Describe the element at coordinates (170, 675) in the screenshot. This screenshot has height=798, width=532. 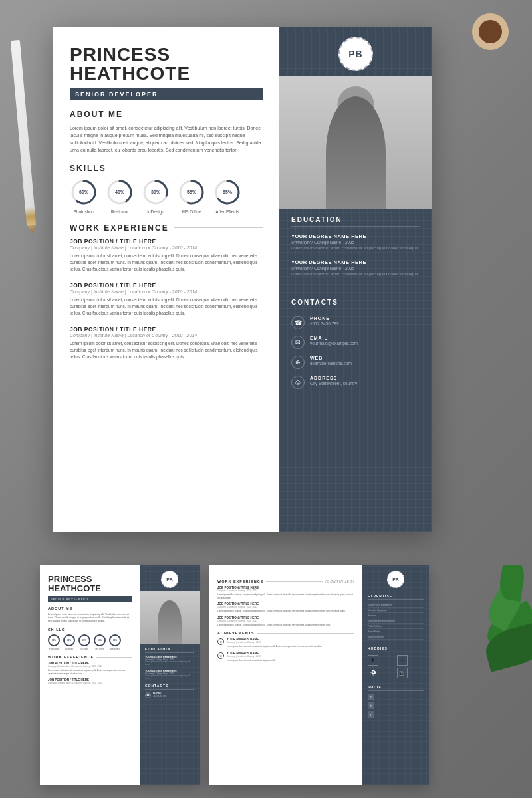
I see `mini-edu-2: YOUR DEGREE NAME HERE University / Colle…` at that location.